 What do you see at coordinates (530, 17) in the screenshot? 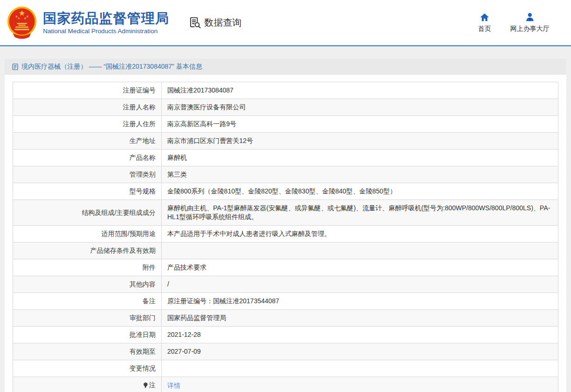
I see `person-icon` at bounding box center [530, 17].